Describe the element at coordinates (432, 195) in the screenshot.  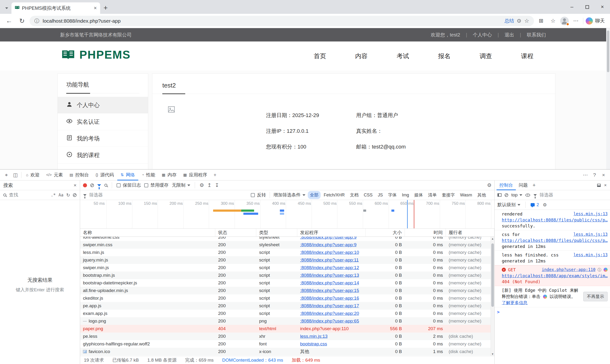
I see `filter-pill-8: 清单` at that location.